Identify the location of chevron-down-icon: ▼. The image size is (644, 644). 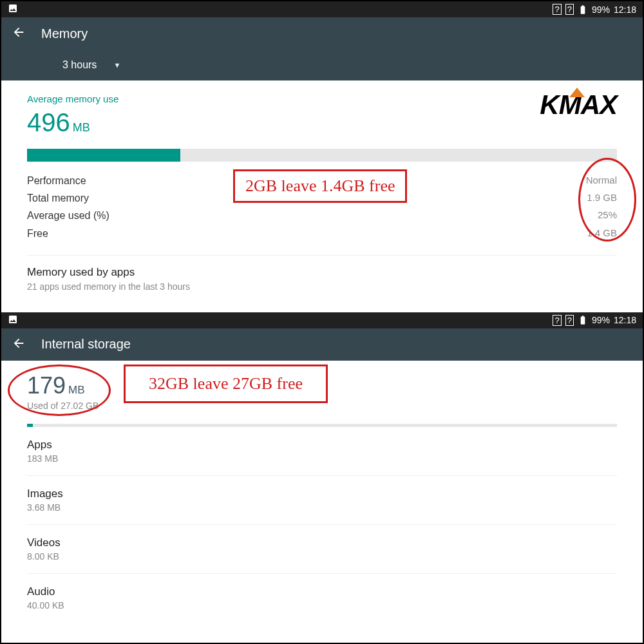
(117, 65).